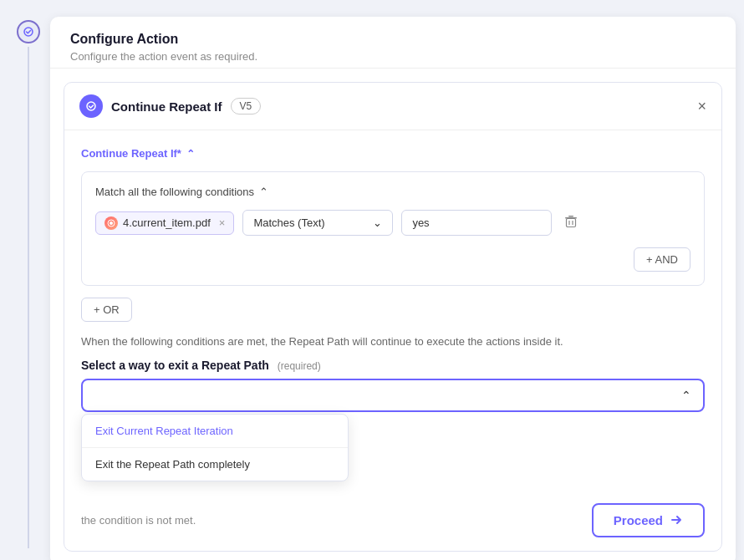  I want to click on dropdown-item-0: Exit Current Repeat Iteration, so click(215, 431).